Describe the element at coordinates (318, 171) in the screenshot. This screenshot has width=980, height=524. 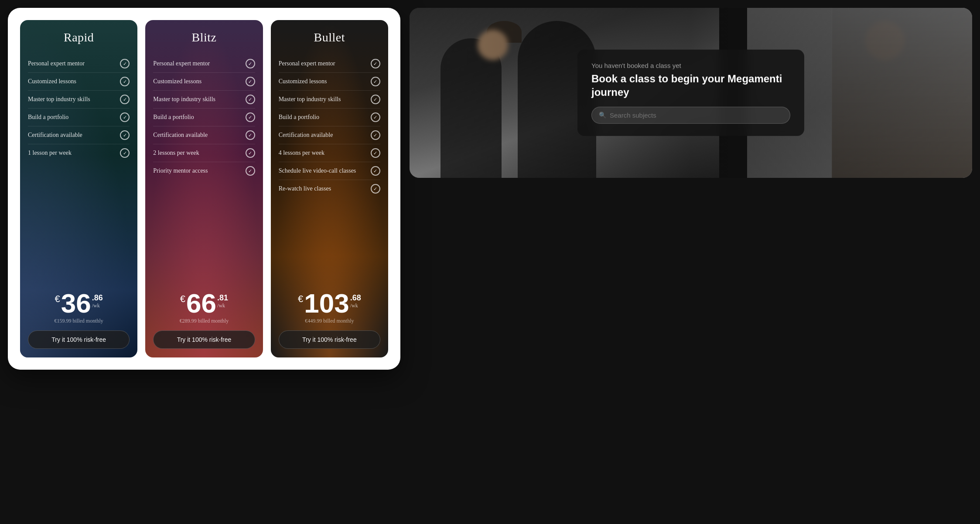
I see `feature-text: Schedule live video-call classes` at that location.